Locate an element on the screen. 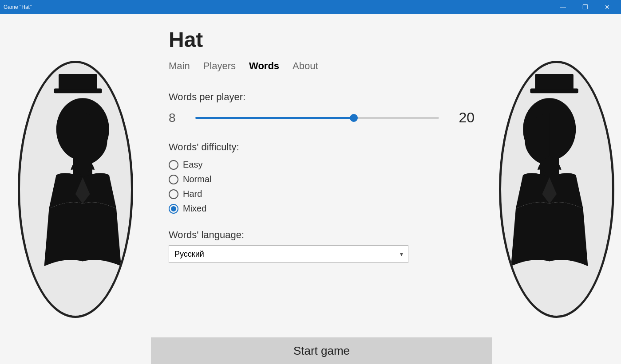 Image resolution: width=621 pixels, height=364 pixels. words-per-player-label: Words per player: is located at coordinates (321, 97).